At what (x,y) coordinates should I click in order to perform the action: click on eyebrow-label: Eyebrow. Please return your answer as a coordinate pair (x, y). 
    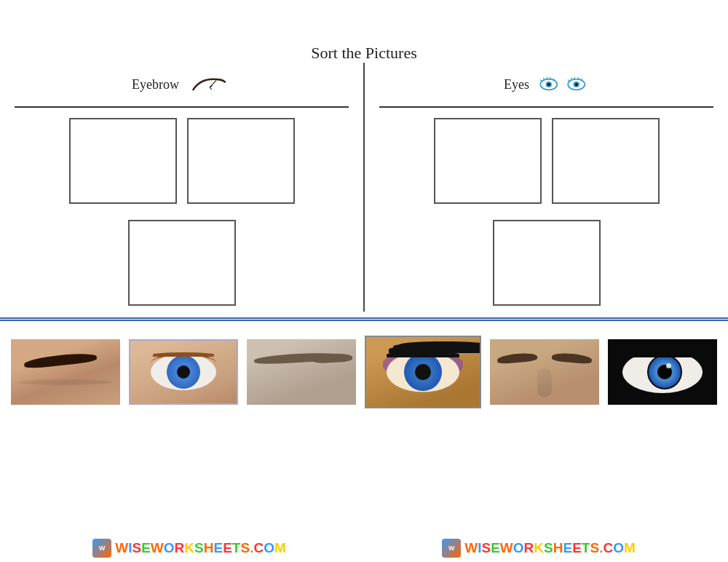
    Looking at the image, I should click on (156, 84).